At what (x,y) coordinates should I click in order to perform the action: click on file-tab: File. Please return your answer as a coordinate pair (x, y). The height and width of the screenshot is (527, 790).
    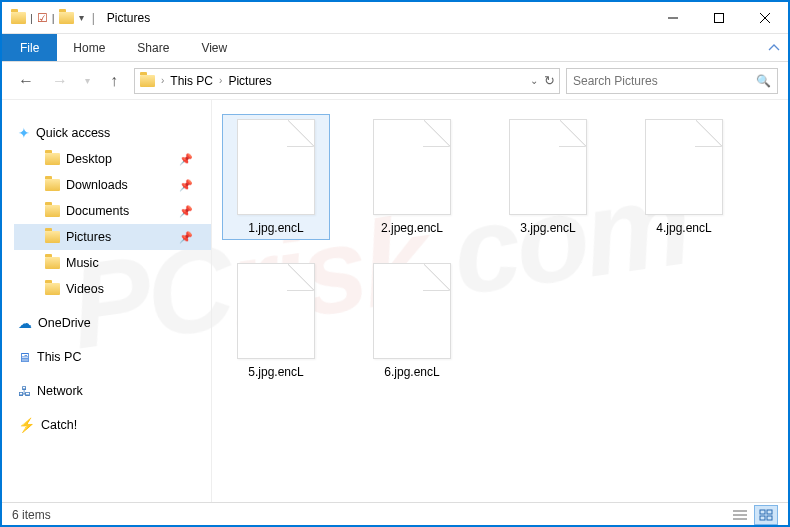
    Looking at the image, I should click on (30, 48).